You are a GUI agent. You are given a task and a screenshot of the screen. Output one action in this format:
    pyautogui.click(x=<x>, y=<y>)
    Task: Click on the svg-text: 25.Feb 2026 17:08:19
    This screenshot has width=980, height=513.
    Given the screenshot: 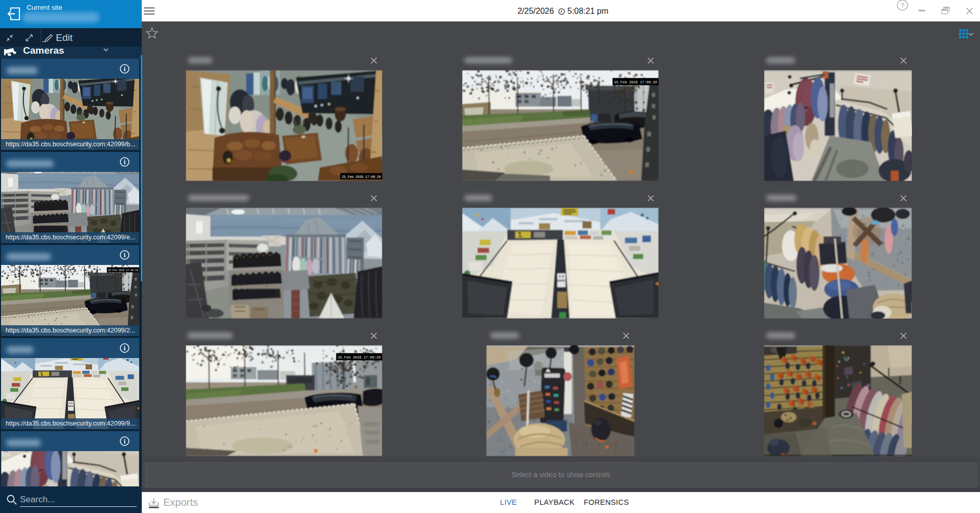 What is the action you would take?
    pyautogui.click(x=123, y=270)
    